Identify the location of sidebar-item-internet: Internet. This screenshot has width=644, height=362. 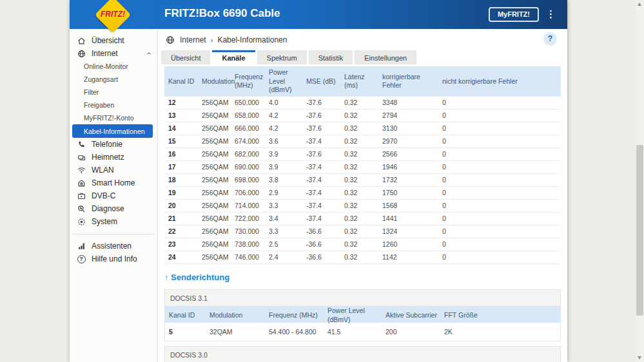
(113, 53).